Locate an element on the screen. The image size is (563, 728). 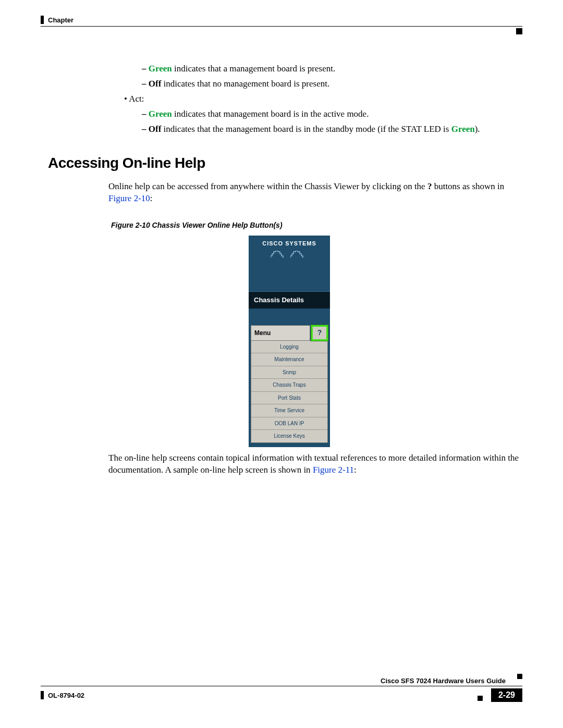
list-item: Off indicates that no management board i… is located at coordinates (332, 84).